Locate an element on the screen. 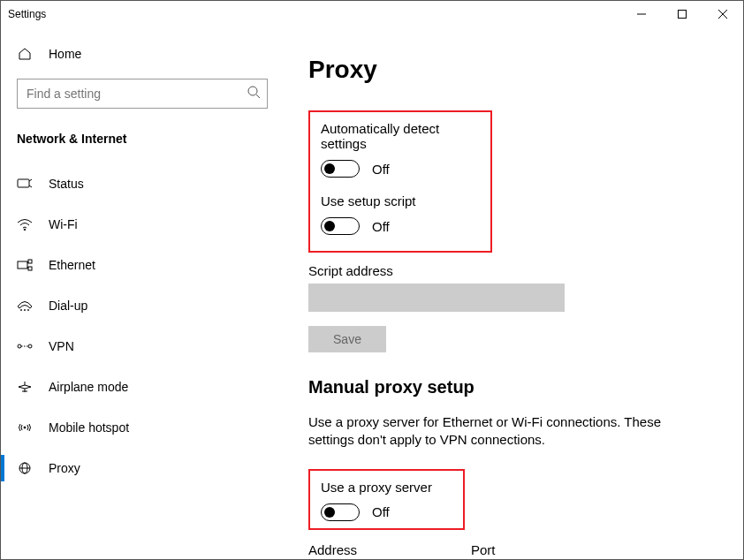  port-label: Port is located at coordinates (502, 549).